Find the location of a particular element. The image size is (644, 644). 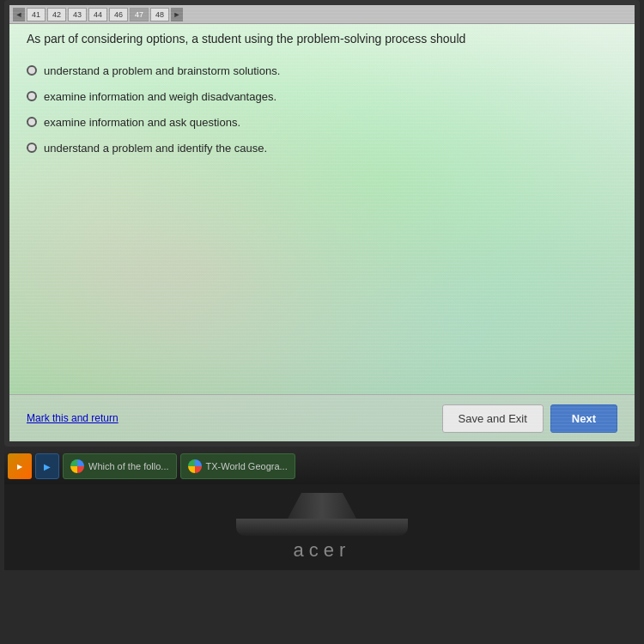

play-icon: ▶ is located at coordinates (47, 467).